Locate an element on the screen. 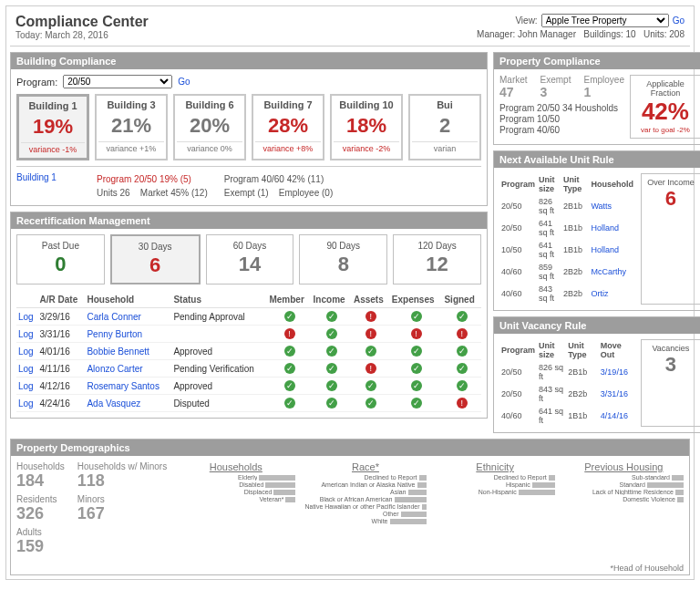 This screenshot has height=600, width=700. panel-header: Building Compliance is located at coordinates (249, 61).